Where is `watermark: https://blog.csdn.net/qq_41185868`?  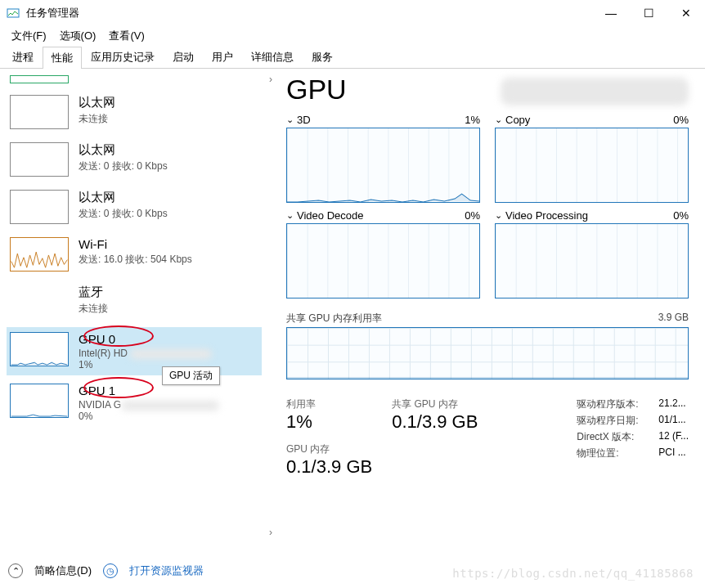 watermark: https://blog.csdn.net/qq_41185868 is located at coordinates (573, 573).